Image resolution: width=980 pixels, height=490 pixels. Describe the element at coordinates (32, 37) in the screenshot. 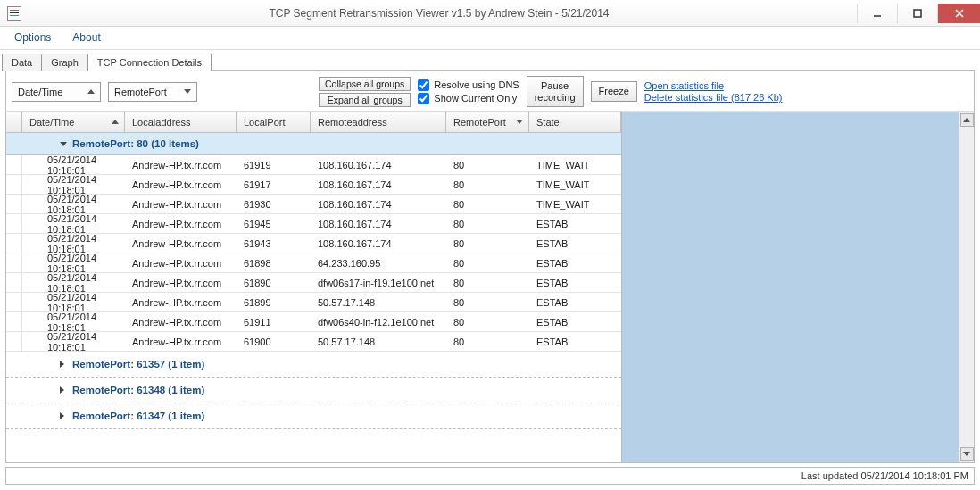

I see `menu-options: Options` at that location.